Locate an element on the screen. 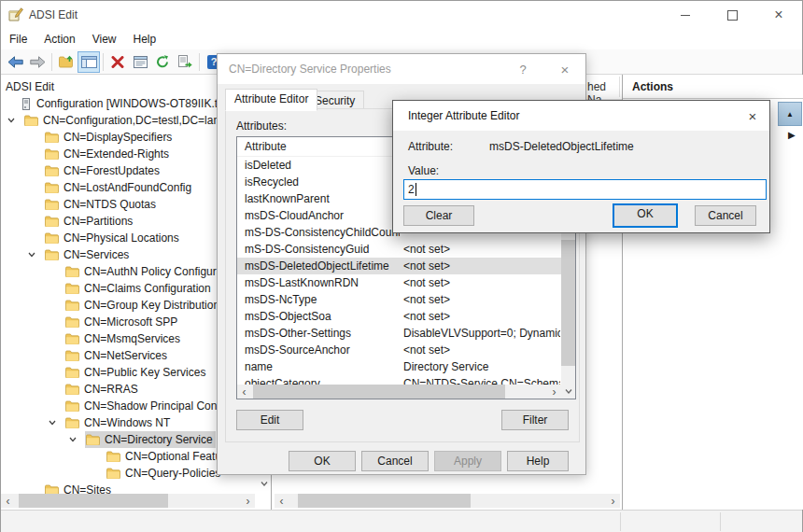  tree-node: CN=Extended-Rights is located at coordinates (108, 154).